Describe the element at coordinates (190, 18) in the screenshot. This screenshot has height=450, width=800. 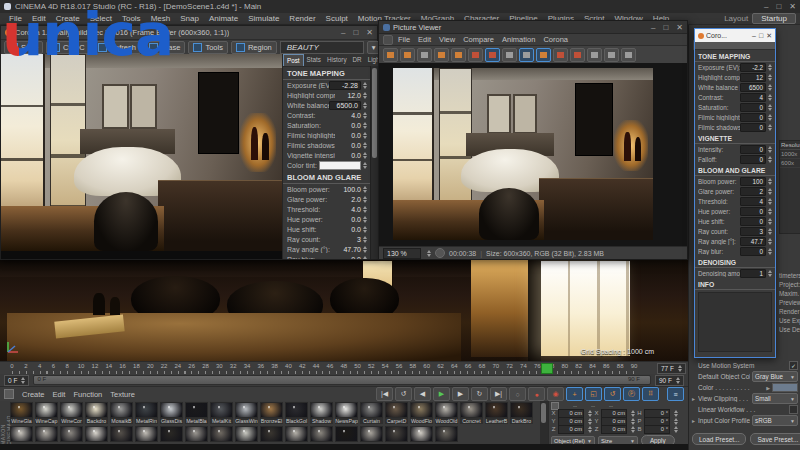
I see `menu-item-snap: Snap` at that location.